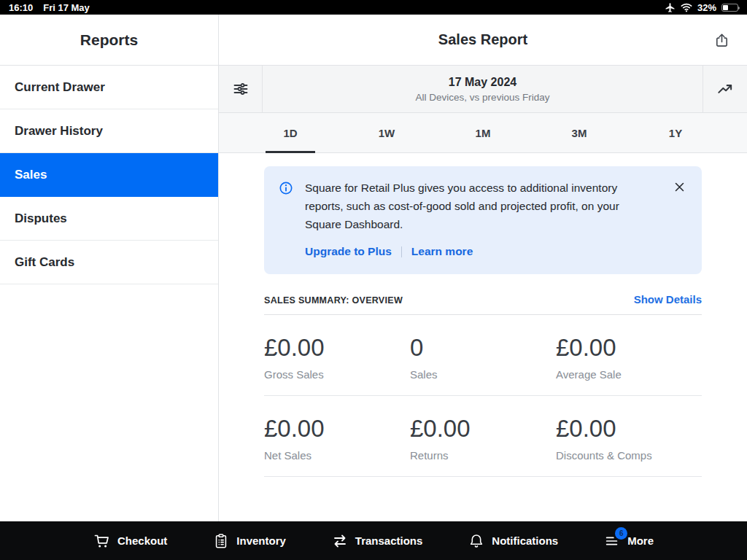  I want to click on chart-toggle-button, so click(725, 89).